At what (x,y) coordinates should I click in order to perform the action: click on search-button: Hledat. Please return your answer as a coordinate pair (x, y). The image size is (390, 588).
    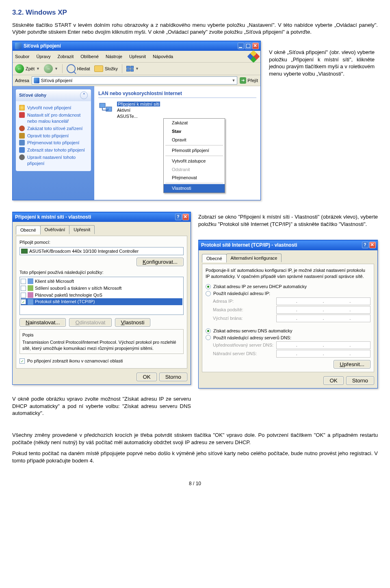
    Looking at the image, I should click on (78, 69).